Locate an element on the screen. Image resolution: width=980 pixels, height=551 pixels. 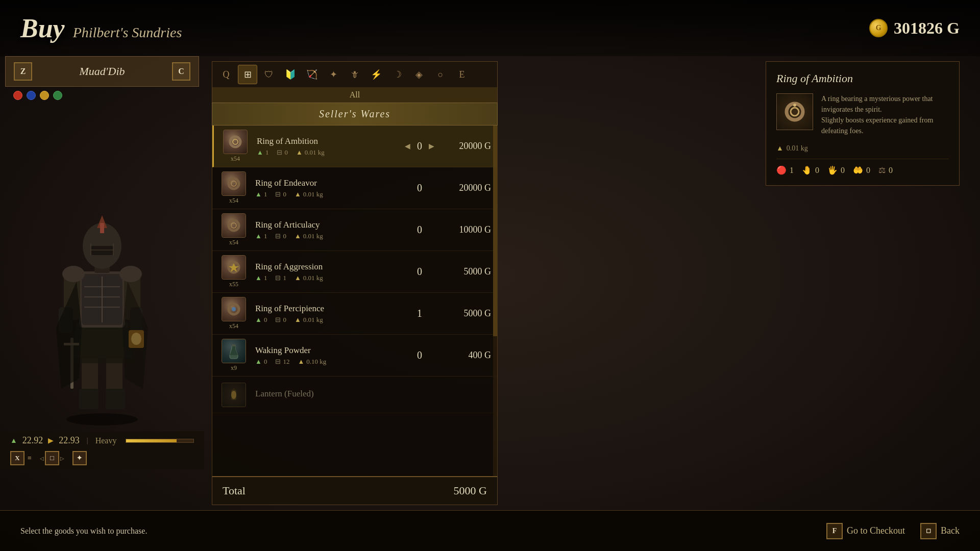
item-stats-2: ▲ 1 ⊟ 0 ▲ 0.01 kg is located at coordinates (324, 236).